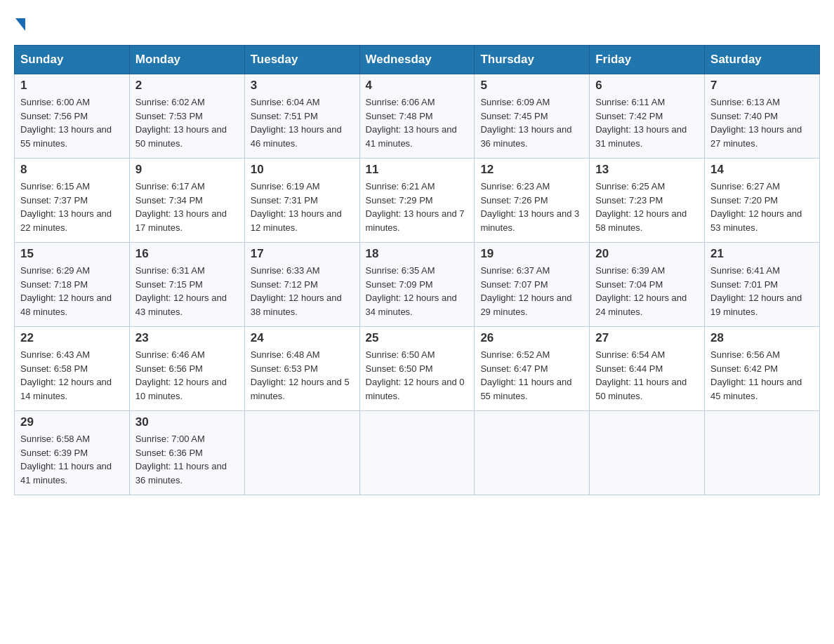 The image size is (834, 644). I want to click on day-info: Sunrise: 6:39 AMSunset: 7:04 PMDaylight:…, so click(647, 291).